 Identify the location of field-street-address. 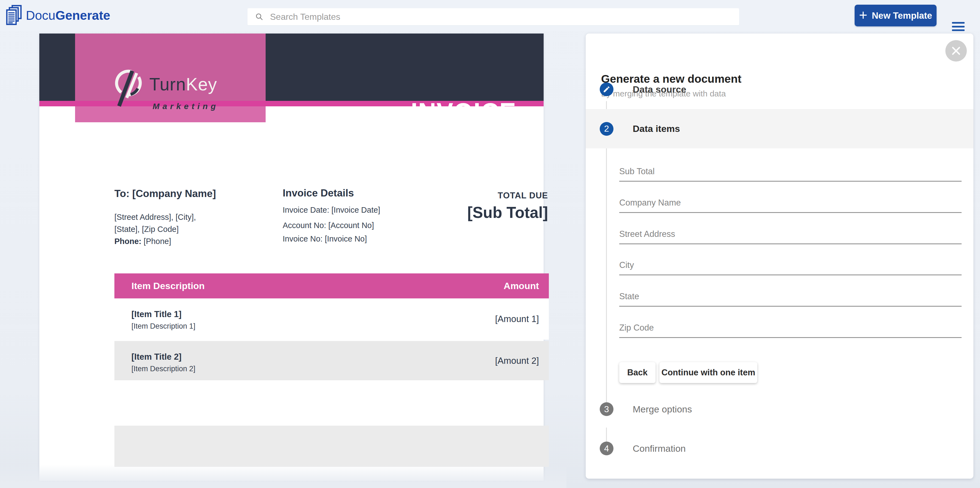
(791, 236).